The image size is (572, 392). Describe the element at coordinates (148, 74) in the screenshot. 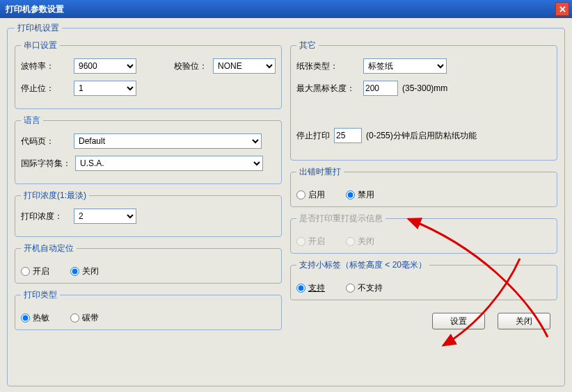

I see `serial-group: 串口设置 波特率： 9600 校验位： NONE 停止位： 1` at that location.